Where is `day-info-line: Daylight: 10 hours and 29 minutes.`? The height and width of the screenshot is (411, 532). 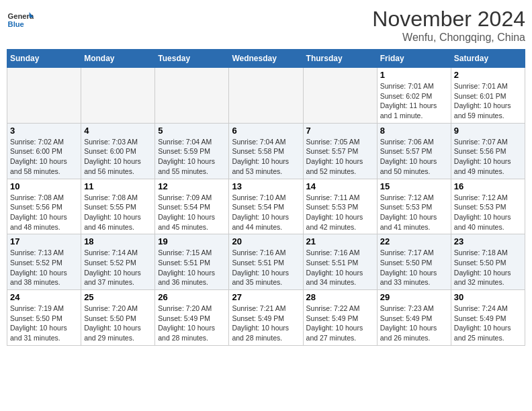
day-info-line: Daylight: 10 hours and 29 minutes. is located at coordinates (113, 333).